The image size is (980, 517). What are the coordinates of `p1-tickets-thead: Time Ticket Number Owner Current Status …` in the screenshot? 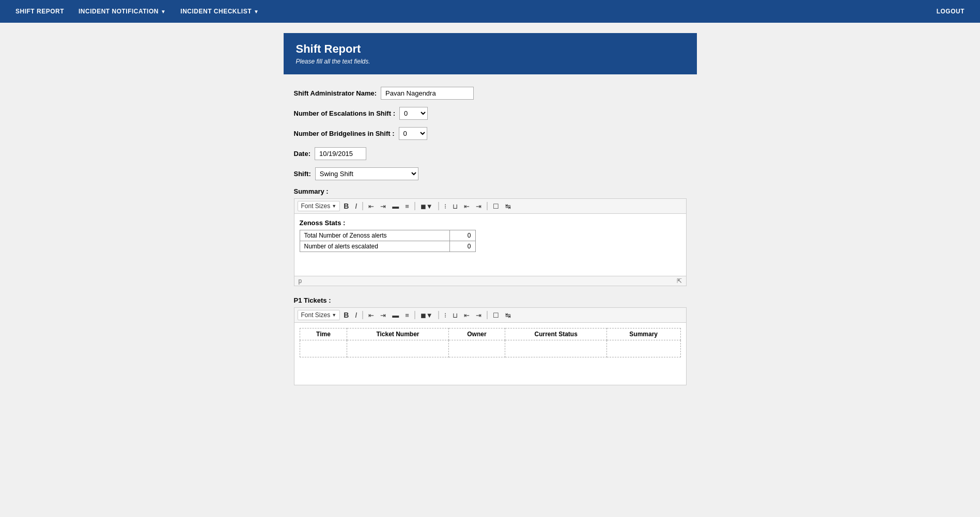 It's located at (490, 335).